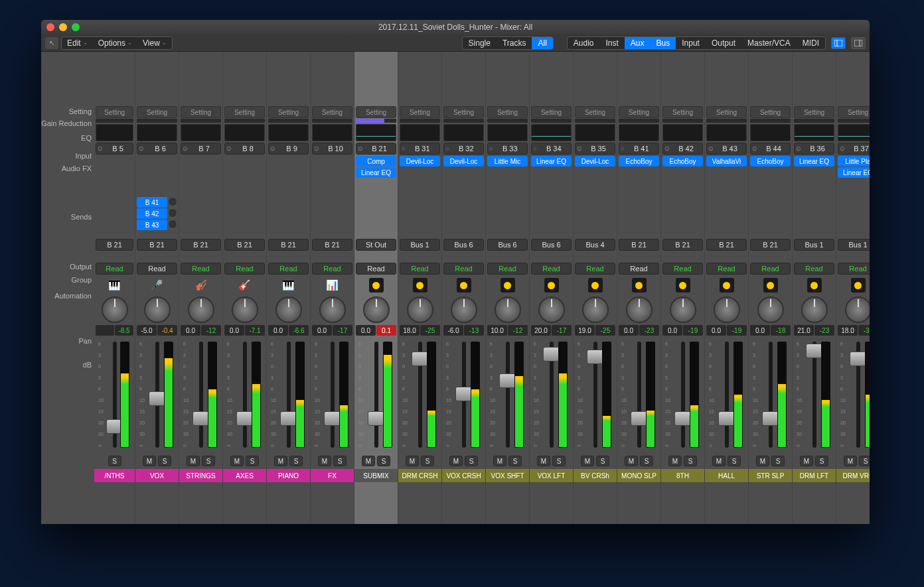  Describe the element at coordinates (814, 245) in the screenshot. I see `output-slot: Bus 1` at that location.